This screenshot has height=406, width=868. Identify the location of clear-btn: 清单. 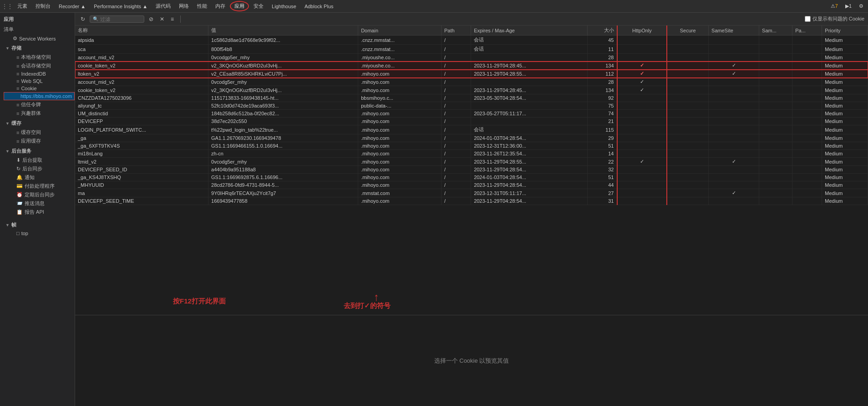
(9, 29).